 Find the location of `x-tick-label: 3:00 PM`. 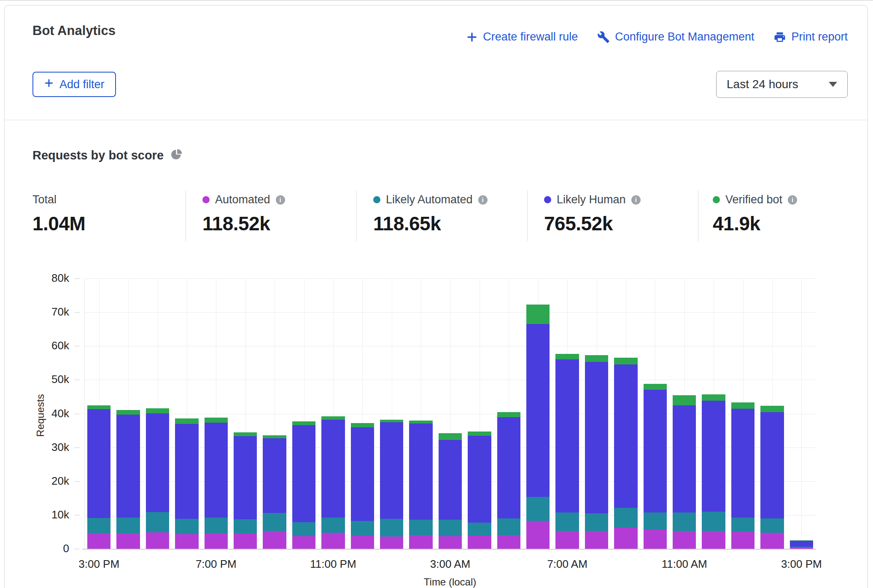

x-tick-label: 3:00 PM is located at coordinates (99, 564).